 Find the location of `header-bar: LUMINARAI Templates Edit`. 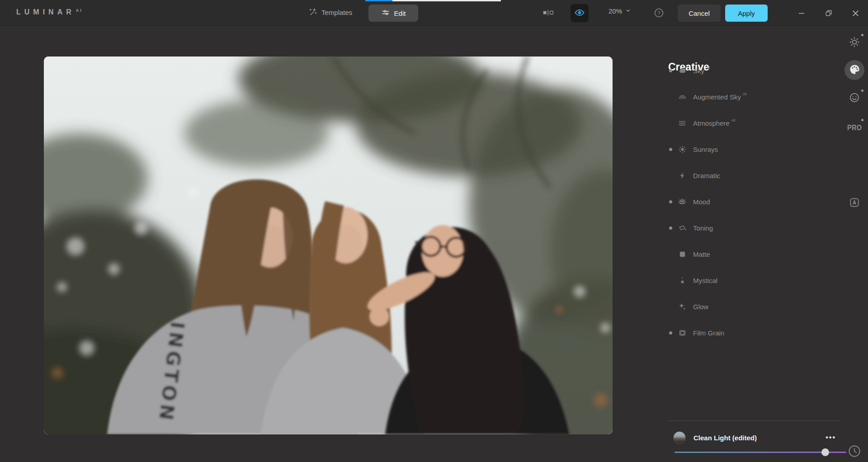

header-bar: LUMINARAI Templates Edit is located at coordinates (434, 13).